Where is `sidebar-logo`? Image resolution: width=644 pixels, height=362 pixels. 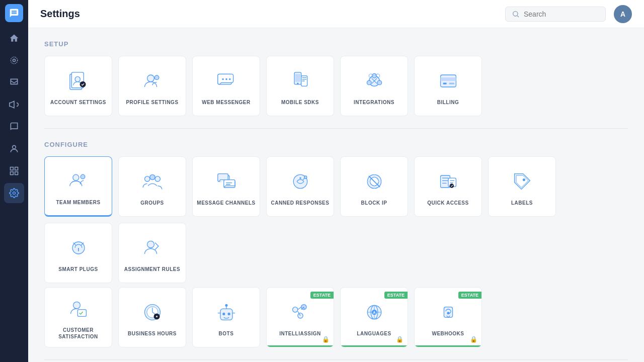 sidebar-logo is located at coordinates (14, 13).